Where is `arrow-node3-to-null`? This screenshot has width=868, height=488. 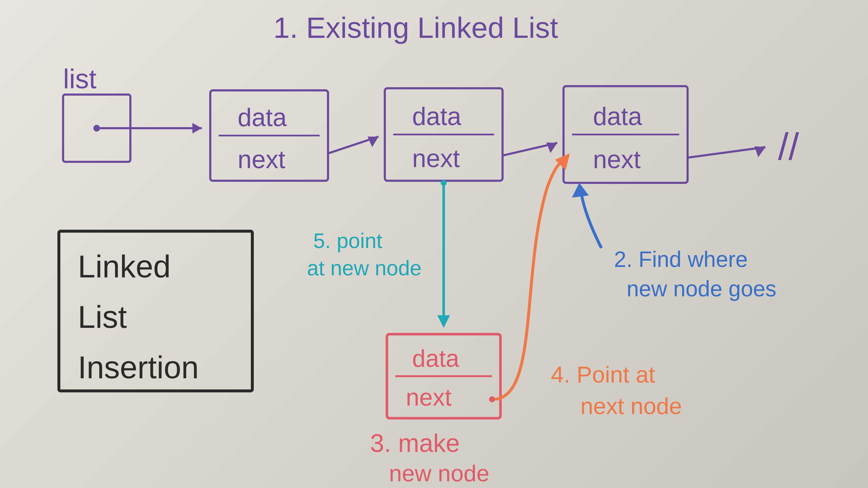
arrow-node3-to-null is located at coordinates (726, 152).